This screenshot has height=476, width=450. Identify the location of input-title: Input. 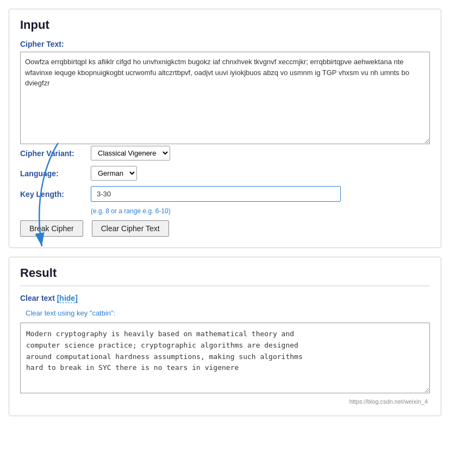
(225, 25).